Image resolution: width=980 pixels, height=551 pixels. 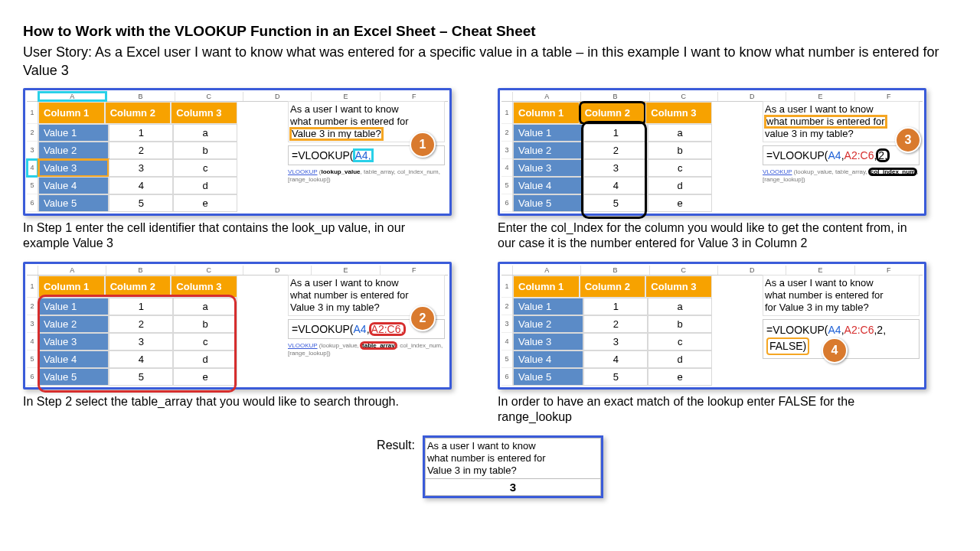 What do you see at coordinates (908, 140) in the screenshot?
I see `step-badge-3: 3` at bounding box center [908, 140].